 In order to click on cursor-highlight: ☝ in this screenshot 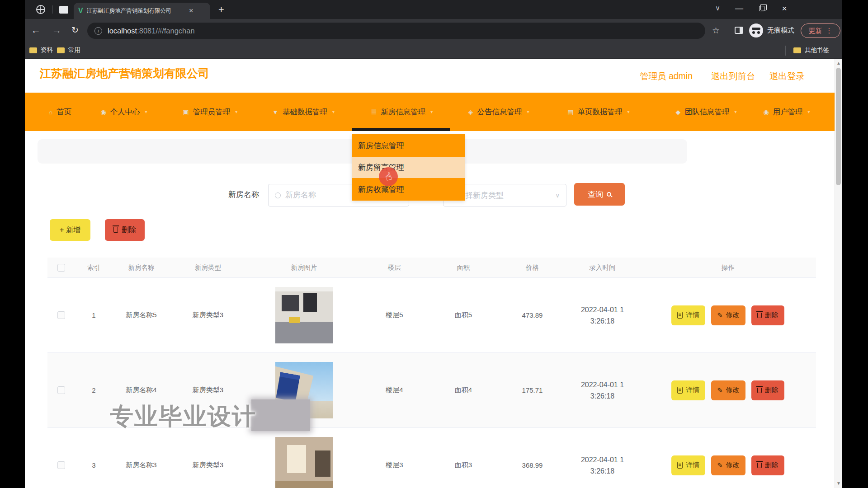, I will do `click(388, 177)`.